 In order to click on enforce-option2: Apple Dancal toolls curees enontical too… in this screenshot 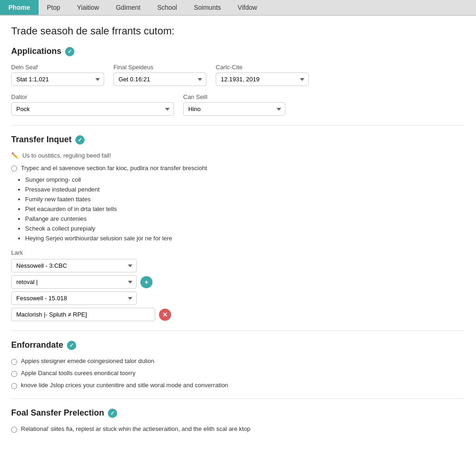, I will do `click(238, 373)`.